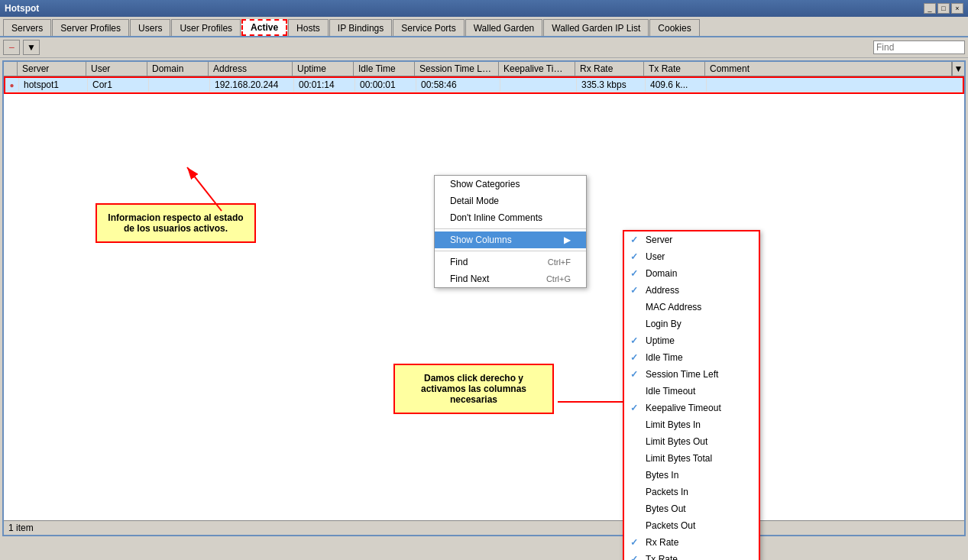 The image size is (968, 560). What do you see at coordinates (919, 47) in the screenshot?
I see `find-input` at bounding box center [919, 47].